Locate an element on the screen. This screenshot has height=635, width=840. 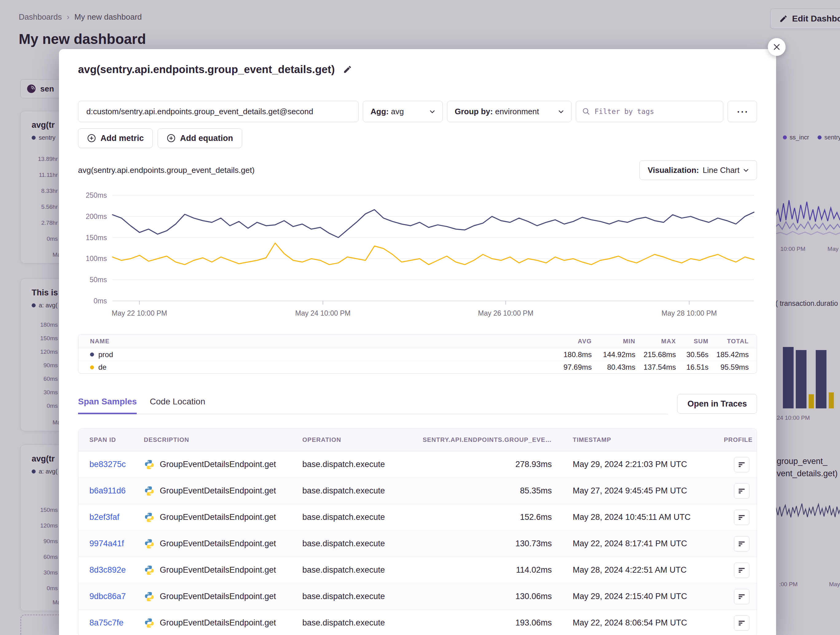
chart-series-label: avg(sentry.api.endpoints.group_event_det… is located at coordinates (166, 170).